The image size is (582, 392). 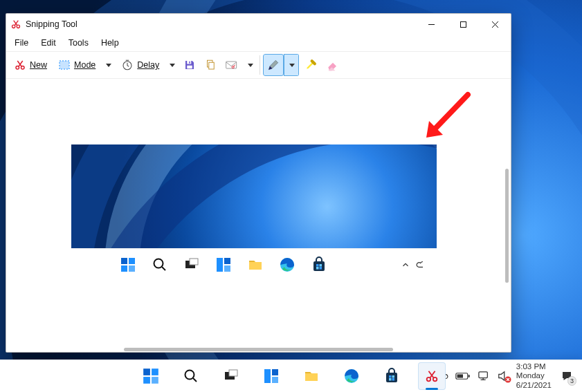 I want to click on send-dropdown, so click(x=249, y=65).